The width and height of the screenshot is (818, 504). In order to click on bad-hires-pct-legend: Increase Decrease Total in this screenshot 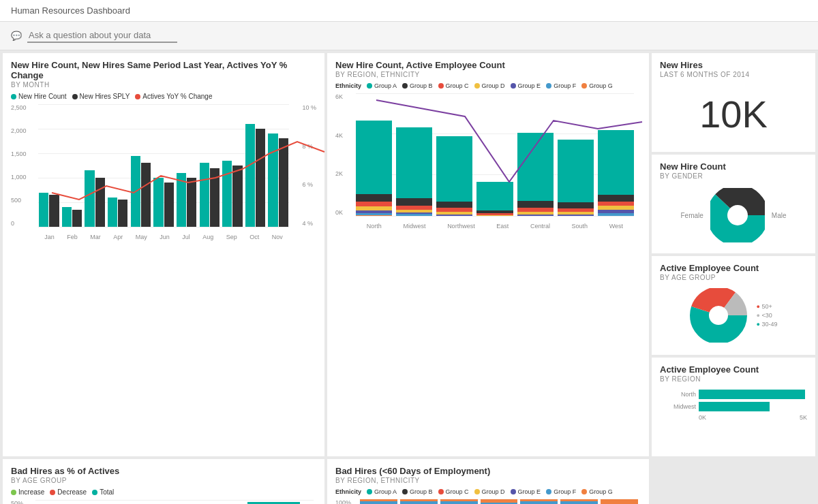, I will do `click(164, 492)`.